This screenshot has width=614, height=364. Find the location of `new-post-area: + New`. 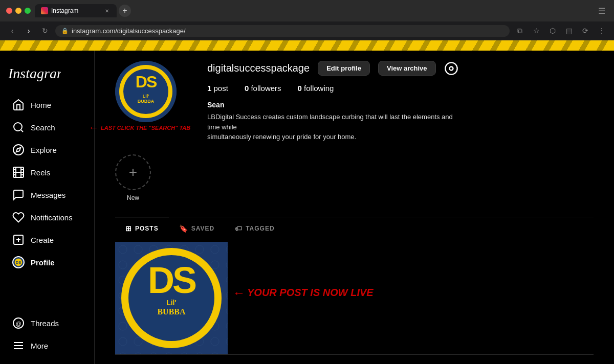

new-post-area: + New is located at coordinates (354, 178).